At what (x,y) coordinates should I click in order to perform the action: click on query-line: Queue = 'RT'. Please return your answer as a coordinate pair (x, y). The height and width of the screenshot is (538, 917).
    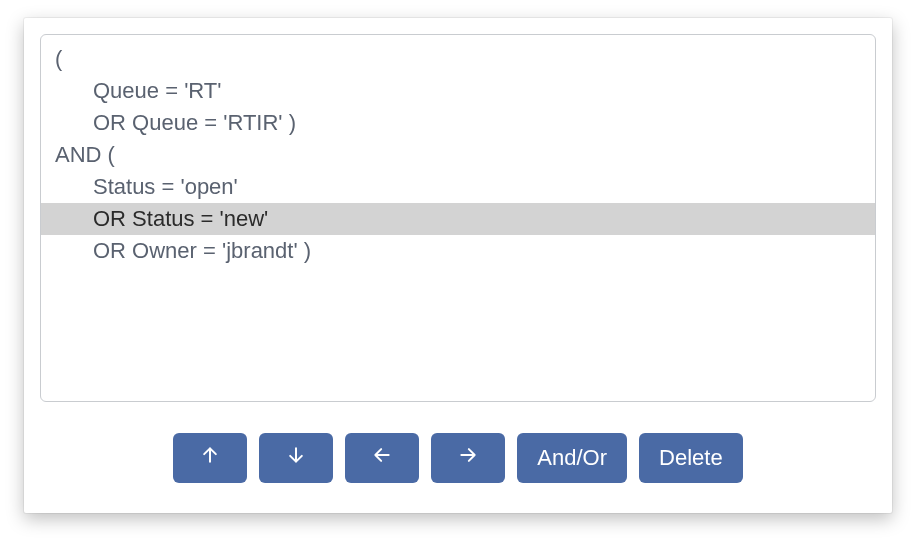
    Looking at the image, I should click on (458, 91).